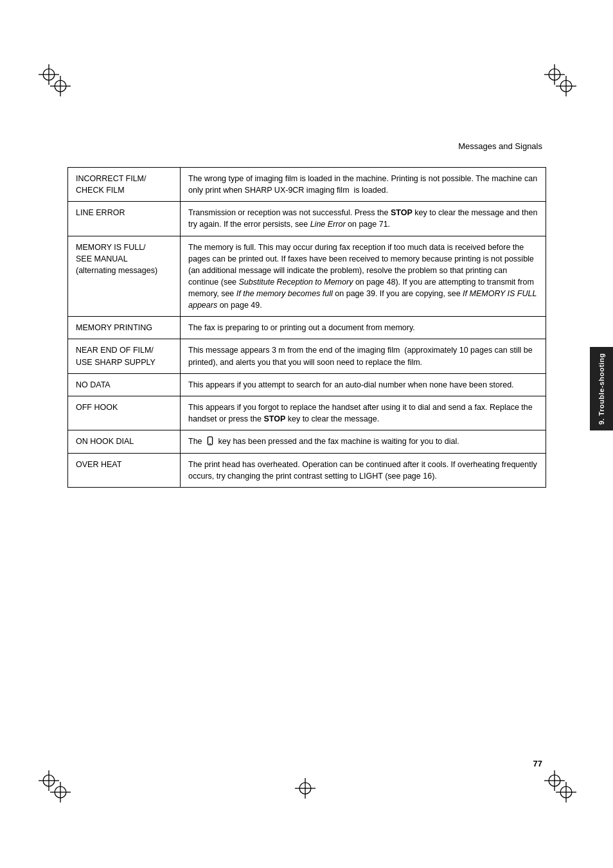 The width and height of the screenshot is (613, 868). What do you see at coordinates (364, 218) in the screenshot?
I see `description-cell: Transmission or reception was not succes…` at bounding box center [364, 218].